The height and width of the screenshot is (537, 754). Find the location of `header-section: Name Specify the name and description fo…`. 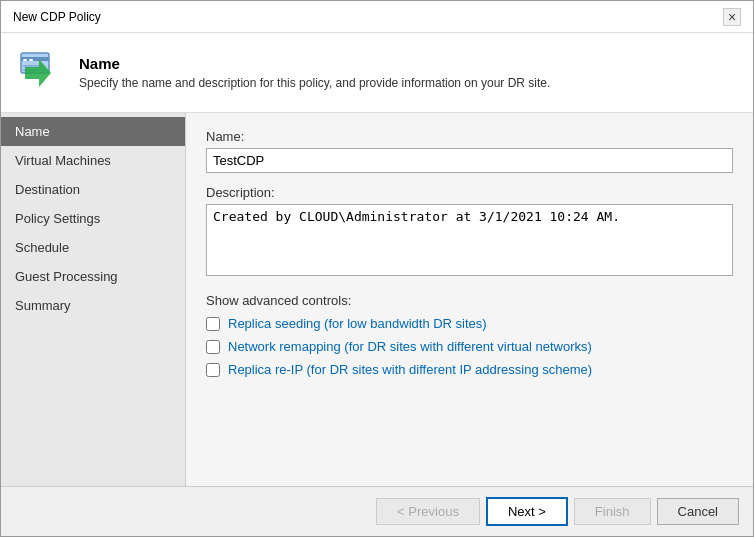

header-section: Name Specify the name and description fo… is located at coordinates (377, 73).